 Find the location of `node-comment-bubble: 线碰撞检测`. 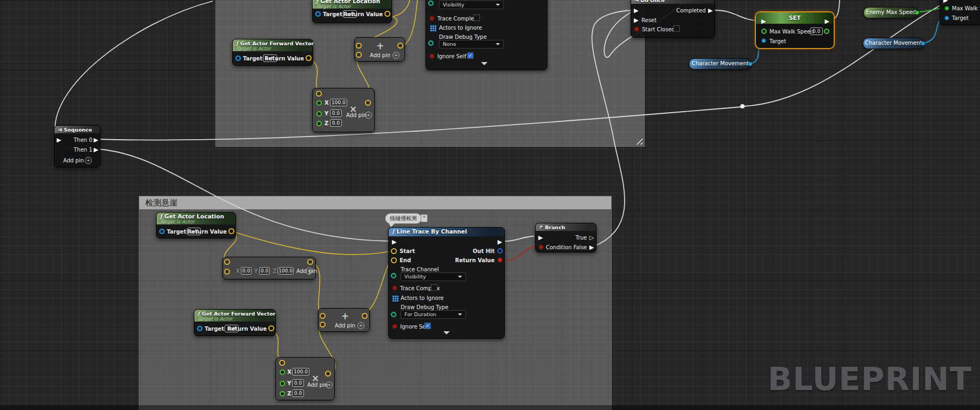

node-comment-bubble: 线碰撞检测 is located at coordinates (403, 218).